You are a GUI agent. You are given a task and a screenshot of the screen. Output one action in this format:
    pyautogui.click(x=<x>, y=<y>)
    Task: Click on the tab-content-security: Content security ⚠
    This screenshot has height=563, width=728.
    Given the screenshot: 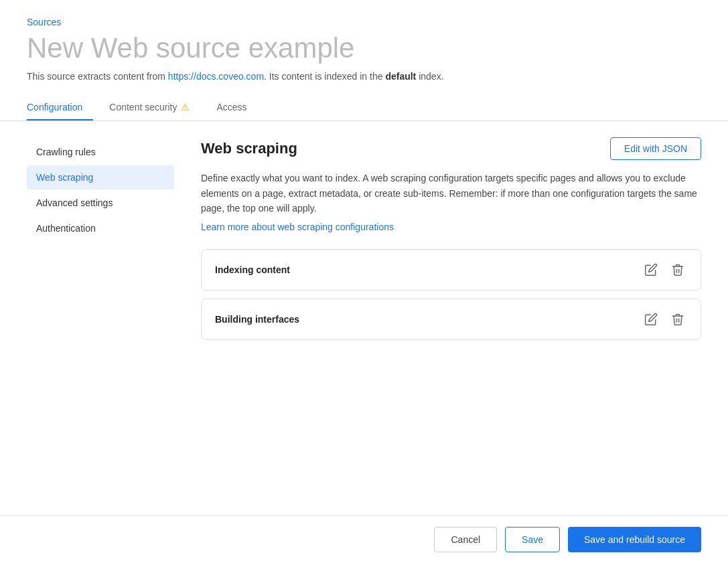 What is the action you would take?
    pyautogui.click(x=155, y=108)
    